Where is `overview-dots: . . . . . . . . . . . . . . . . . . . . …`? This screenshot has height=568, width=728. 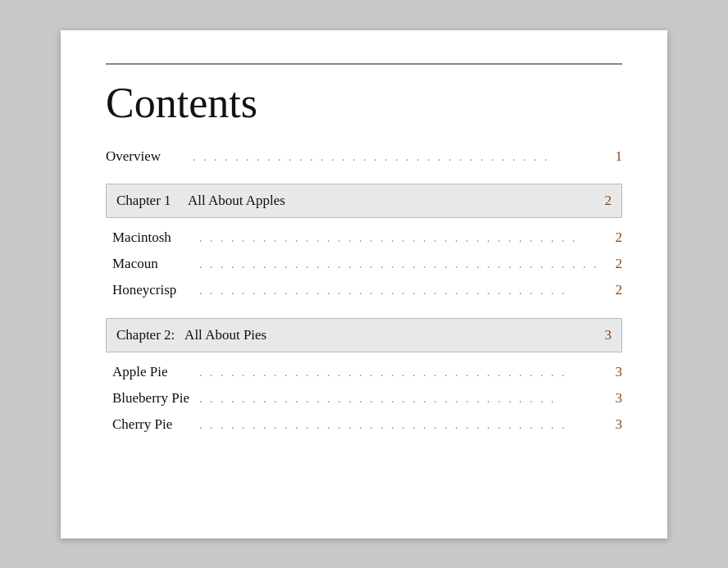 overview-dots: . . . . . . . . . . . . . . . . . . . . … is located at coordinates (397, 157).